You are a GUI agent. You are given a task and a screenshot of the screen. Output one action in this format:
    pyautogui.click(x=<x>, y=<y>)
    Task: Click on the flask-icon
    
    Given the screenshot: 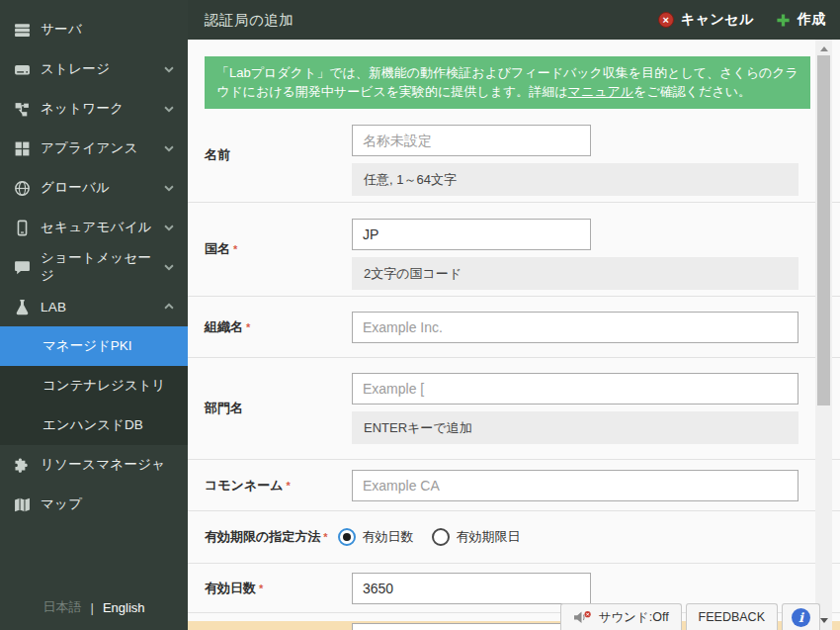 What is the action you would take?
    pyautogui.click(x=22, y=307)
    